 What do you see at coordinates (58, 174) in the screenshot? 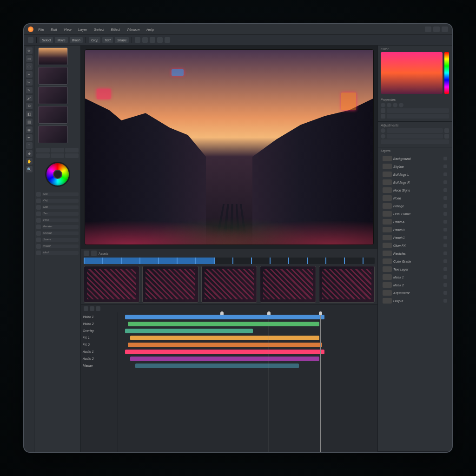
I see `color-wheel` at bounding box center [58, 174].